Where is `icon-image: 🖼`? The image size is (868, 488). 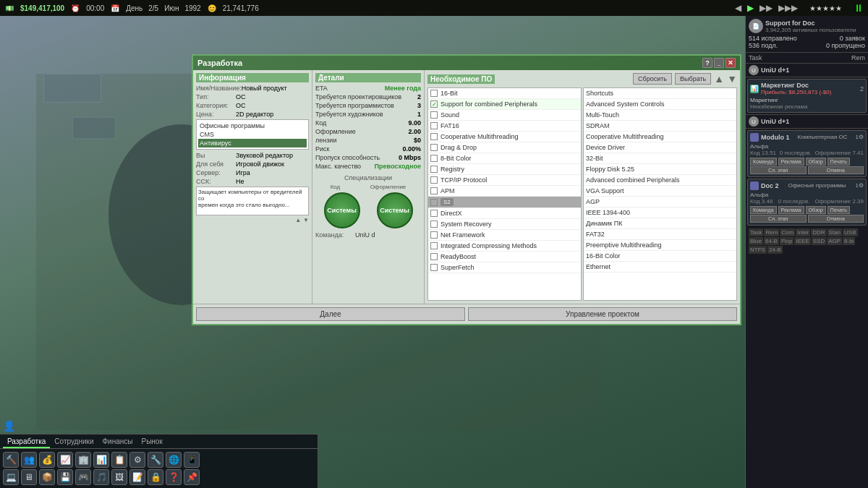
icon-image: 🖼 is located at coordinates (119, 477).